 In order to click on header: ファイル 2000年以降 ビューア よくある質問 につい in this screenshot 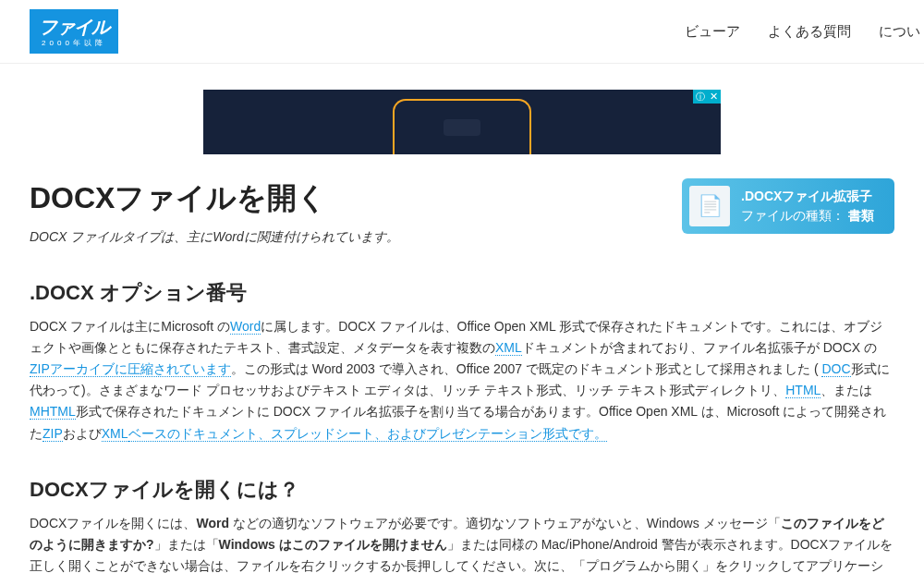, I will do `click(462, 31)`.